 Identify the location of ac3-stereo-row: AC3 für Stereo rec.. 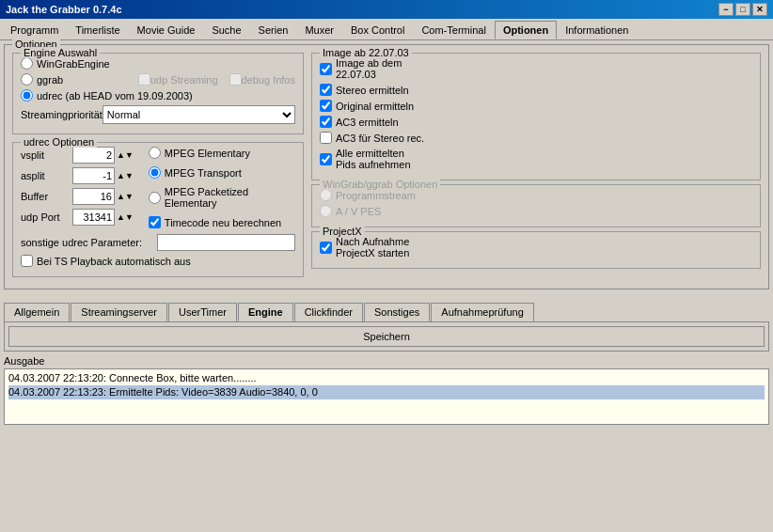
(536, 137).